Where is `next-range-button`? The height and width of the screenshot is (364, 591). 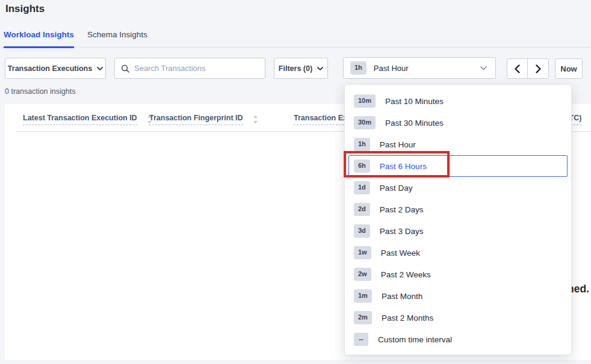
next-range-button is located at coordinates (538, 69).